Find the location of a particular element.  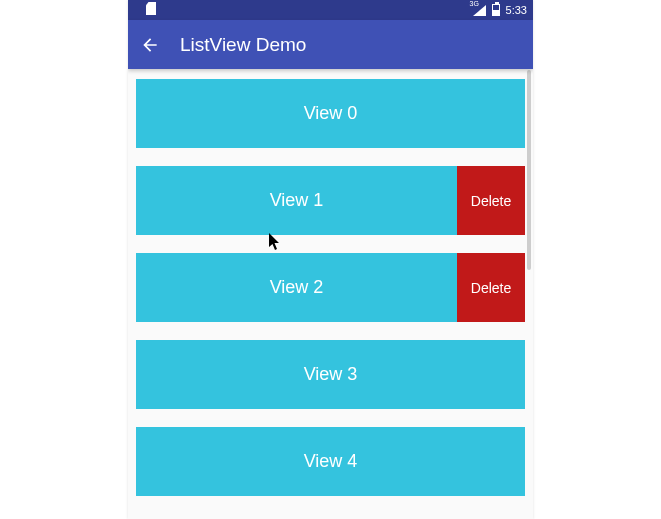

list-item-label: View 1 is located at coordinates (297, 200).